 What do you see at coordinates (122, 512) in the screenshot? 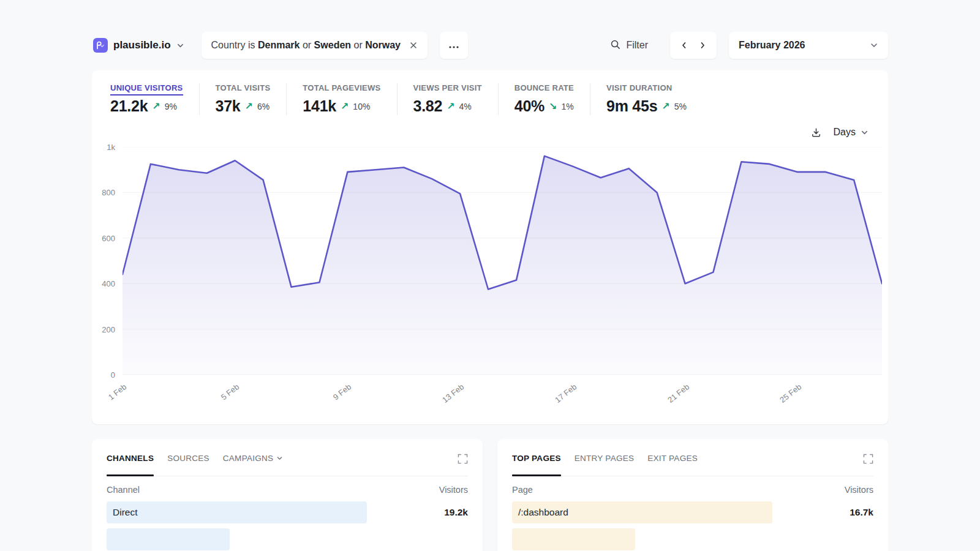
I see `row-label: Direct` at bounding box center [122, 512].